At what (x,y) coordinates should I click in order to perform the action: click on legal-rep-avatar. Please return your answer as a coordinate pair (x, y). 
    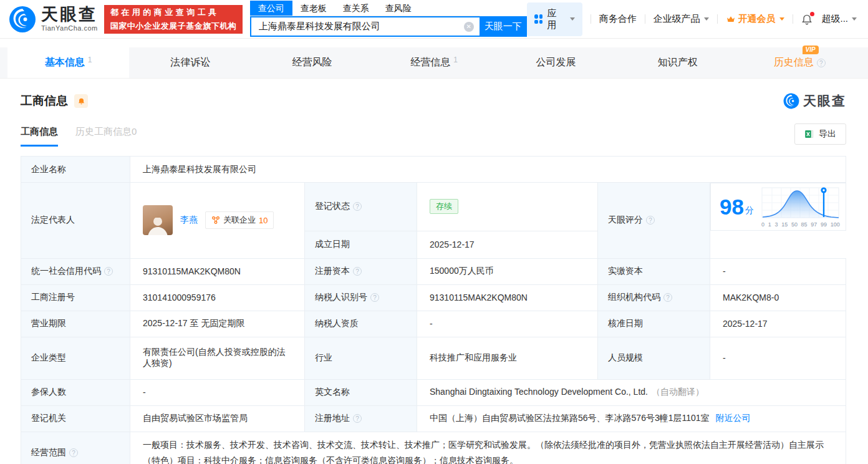
    Looking at the image, I should click on (158, 220).